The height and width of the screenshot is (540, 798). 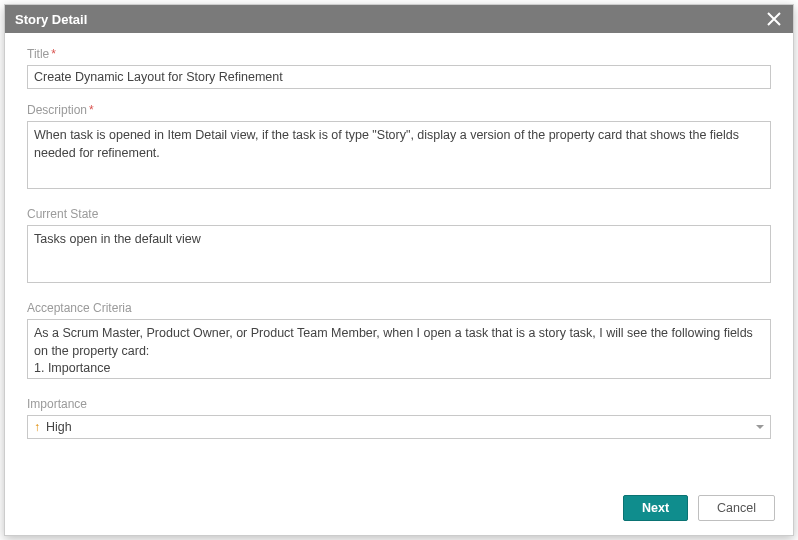 What do you see at coordinates (399, 308) in the screenshot?
I see `acceptance-criteria-label: Acceptance Criteria` at bounding box center [399, 308].